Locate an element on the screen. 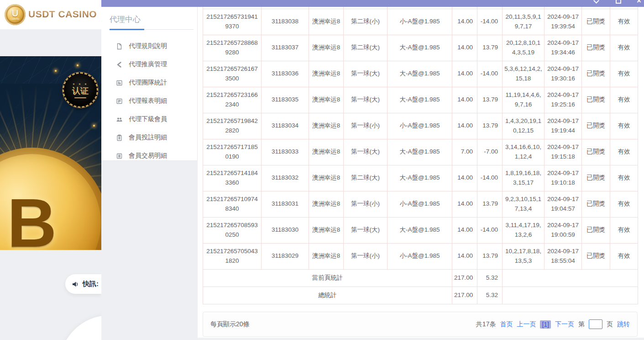 This screenshot has height=340, width=644. brand-name: USDT CASINO is located at coordinates (63, 14).